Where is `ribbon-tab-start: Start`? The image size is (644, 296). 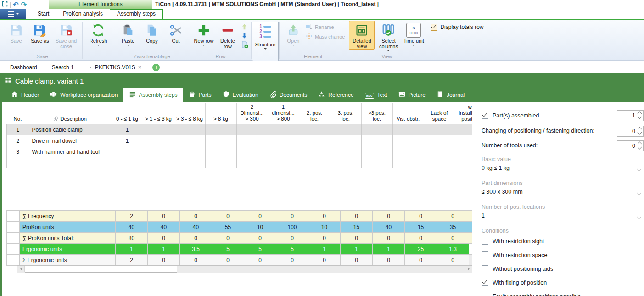
ribbon-tab-start: Start is located at coordinates (43, 14).